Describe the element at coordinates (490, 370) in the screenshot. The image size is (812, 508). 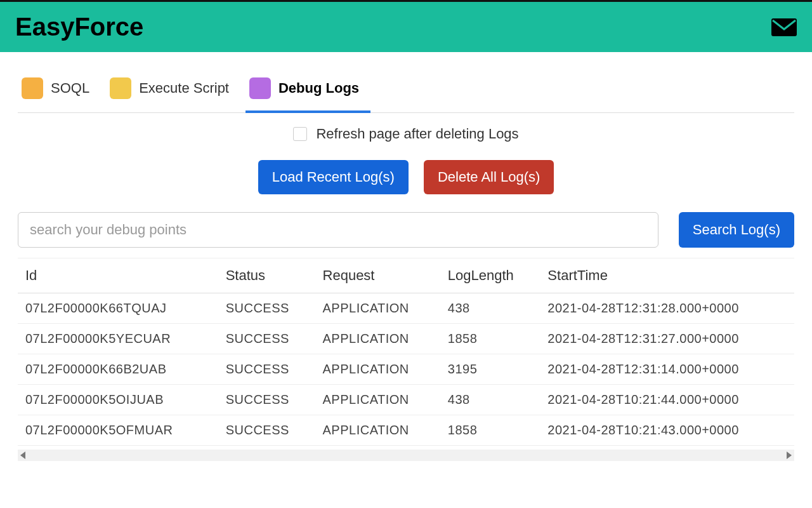
I see `cell-length: 3195` at that location.